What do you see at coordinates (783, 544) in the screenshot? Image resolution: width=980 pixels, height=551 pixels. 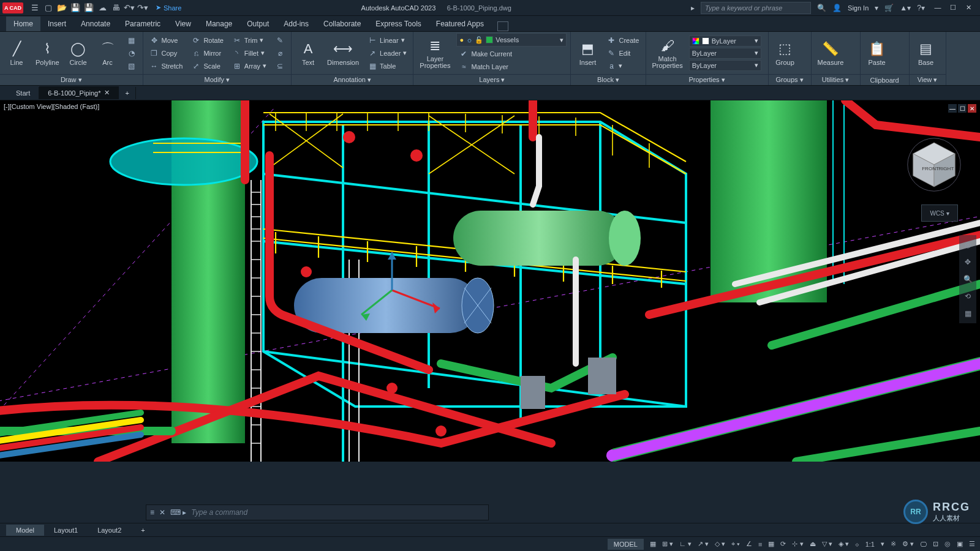 I see `cycling-icon: ⟳` at bounding box center [783, 544].